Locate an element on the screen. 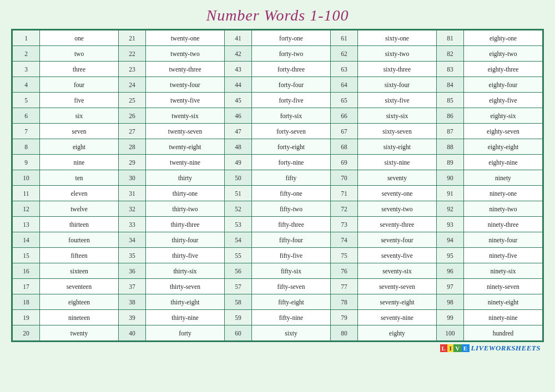 The height and width of the screenshot is (392, 555). number-cell: 50 is located at coordinates (238, 178).